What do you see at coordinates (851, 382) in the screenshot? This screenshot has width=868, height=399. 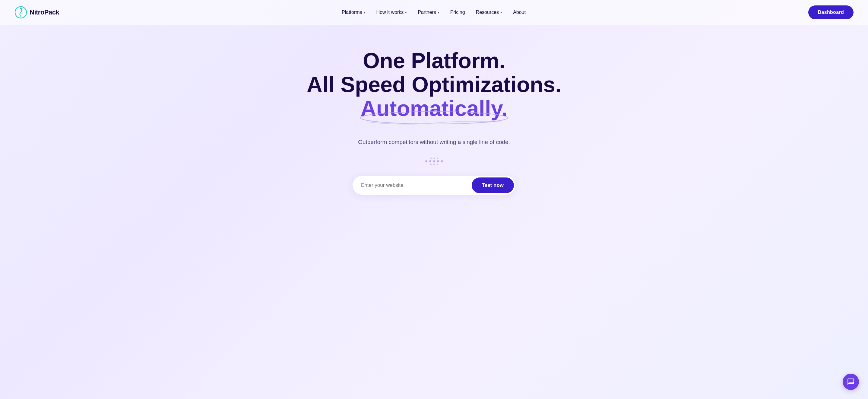 I see `chat-support-button` at bounding box center [851, 382].